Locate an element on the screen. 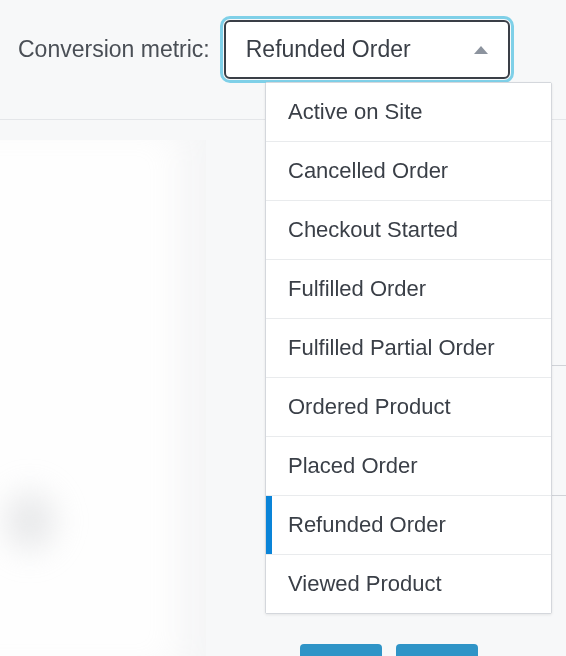 This screenshot has width=566, height=656. dropdown-option-viewed-product: Viewed Product is located at coordinates (408, 584).